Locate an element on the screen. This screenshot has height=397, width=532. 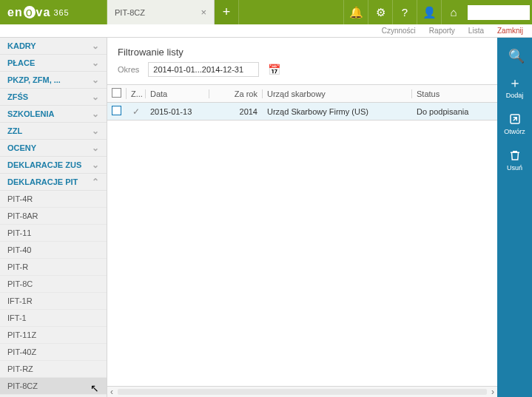
column-urzad: Urząd skarbowy is located at coordinates (337, 94).